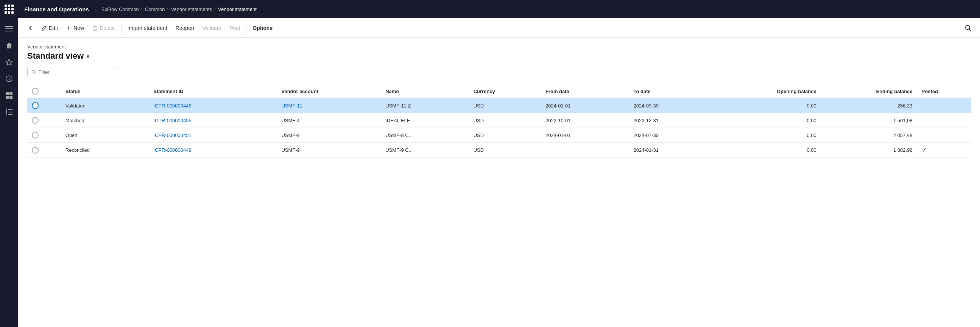  What do you see at coordinates (585, 150) in the screenshot?
I see `row-from-date` at bounding box center [585, 150].